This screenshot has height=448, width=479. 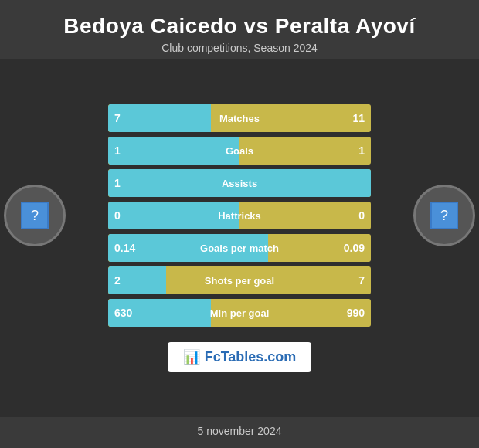 I want to click on avatar-placeholder-right: ?, so click(x=444, y=216).